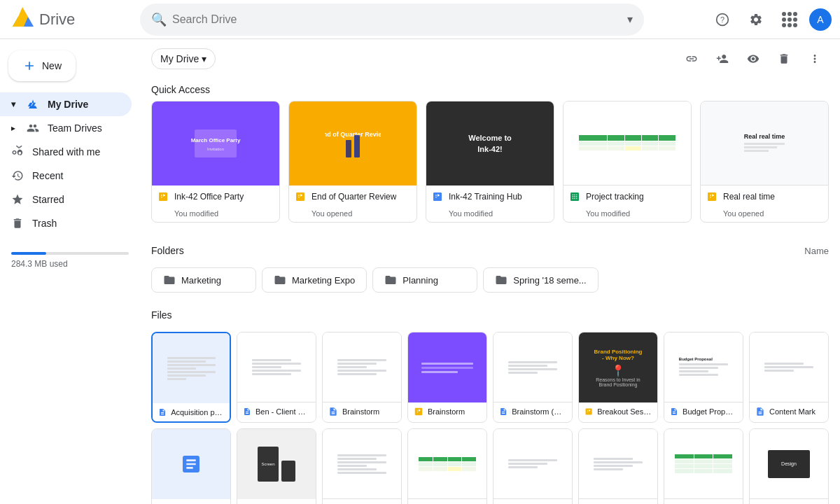 The height and width of the screenshot is (504, 840). Describe the element at coordinates (191, 466) in the screenshot. I see `file-item-copy-sample: Copy of [Sample...` at that location.